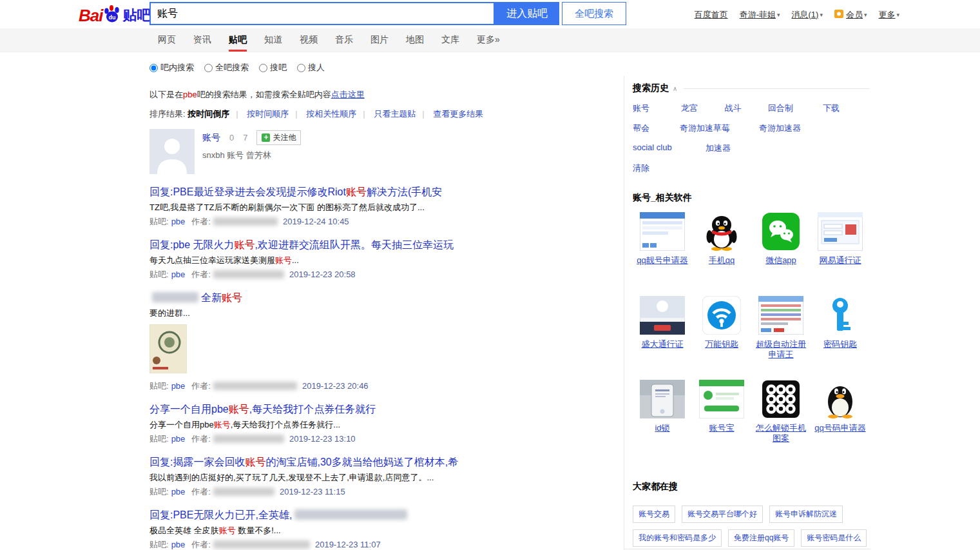 The height and width of the screenshot is (550, 980). What do you see at coordinates (722, 231) in the screenshot?
I see `qq-penguin-icon` at bounding box center [722, 231].